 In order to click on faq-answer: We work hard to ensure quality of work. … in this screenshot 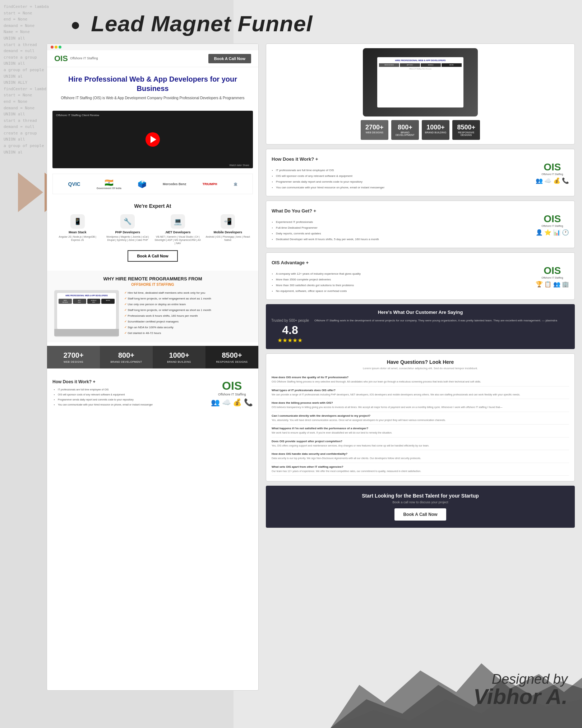, I will do `click(420, 433)`.